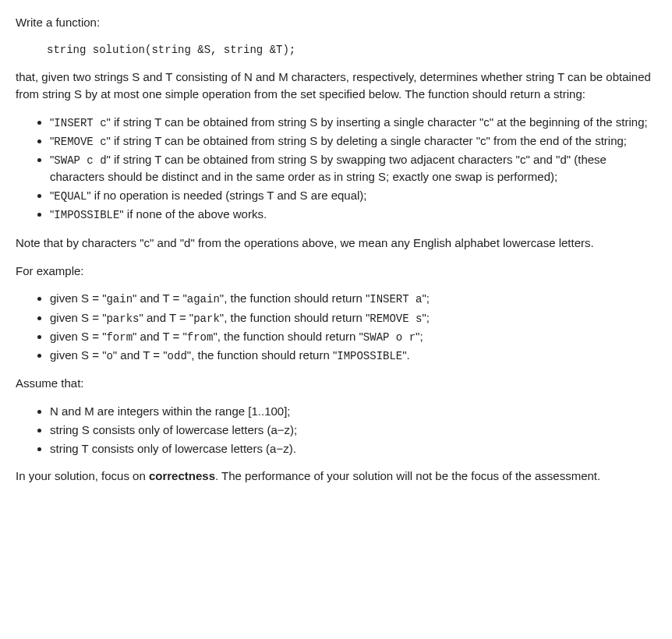 This screenshot has width=672, height=639. I want to click on ex-t: from, so click(200, 337).